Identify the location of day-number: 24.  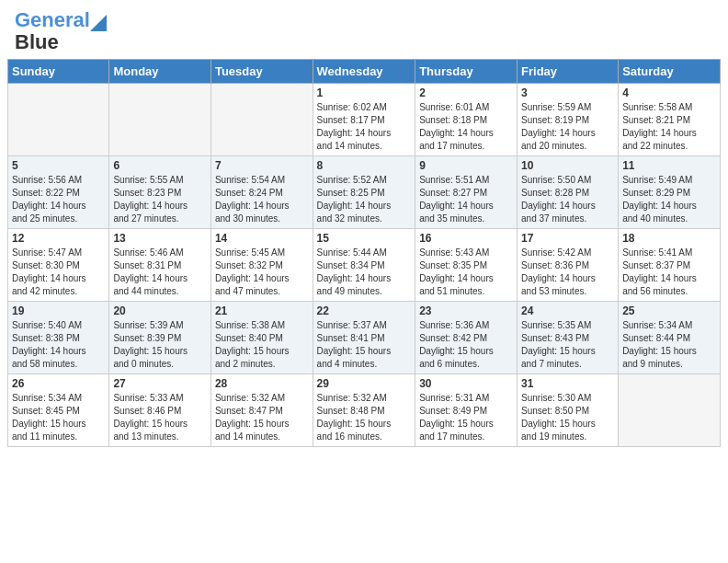
(568, 311).